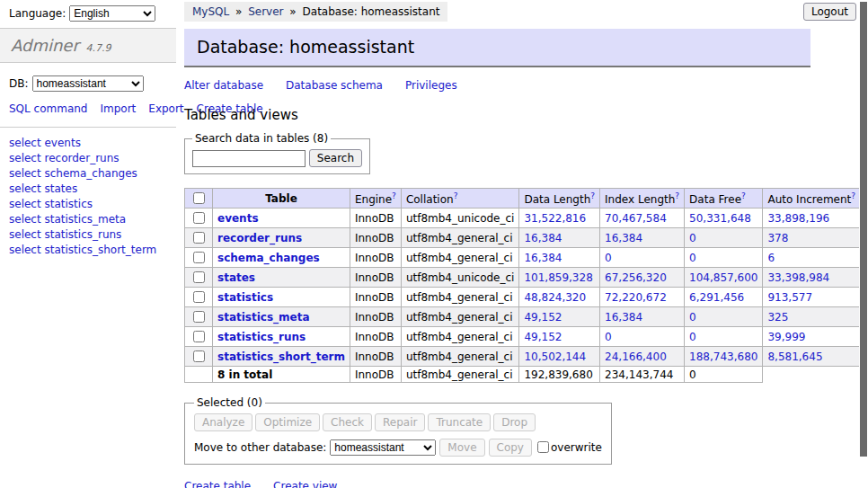 Image resolution: width=868 pixels, height=488 pixels. Describe the element at coordinates (347, 422) in the screenshot. I see `check-button: Check` at that location.